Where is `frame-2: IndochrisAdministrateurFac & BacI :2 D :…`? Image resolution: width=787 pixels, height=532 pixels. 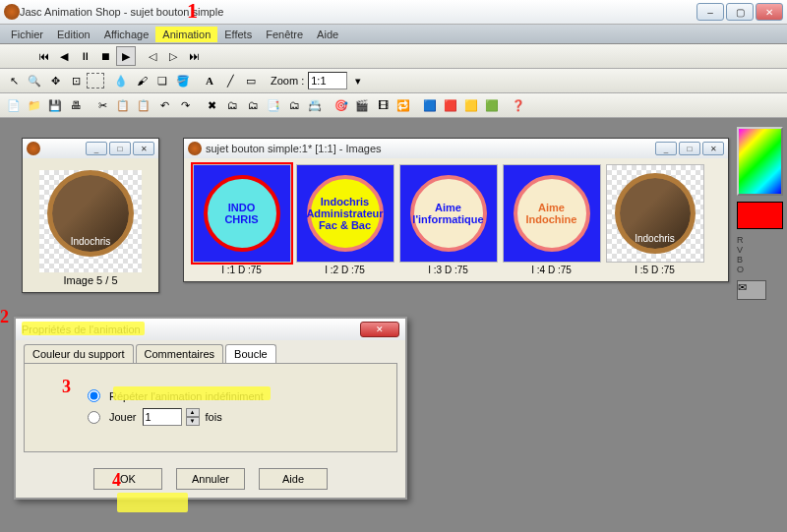 frame-2: IndochrisAdministrateurFac & BacI :2 D :… is located at coordinates (344, 220).